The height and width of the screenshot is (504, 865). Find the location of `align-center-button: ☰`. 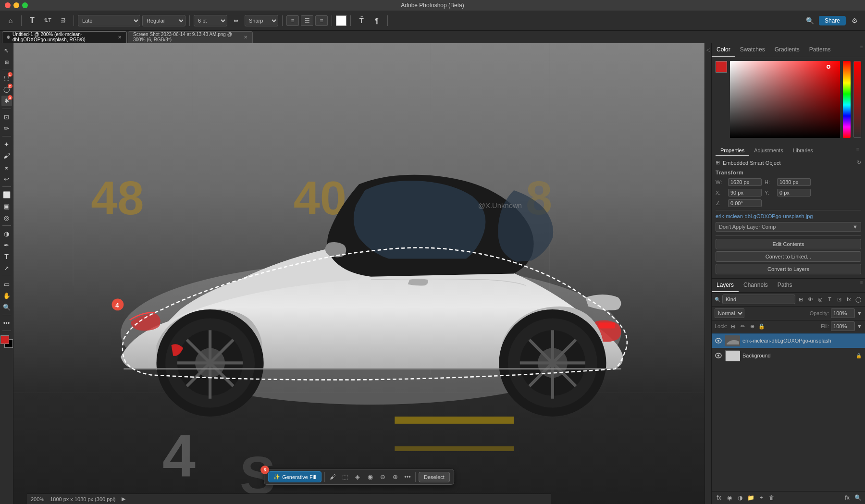

align-center-button: ☰ is located at coordinates (307, 21).